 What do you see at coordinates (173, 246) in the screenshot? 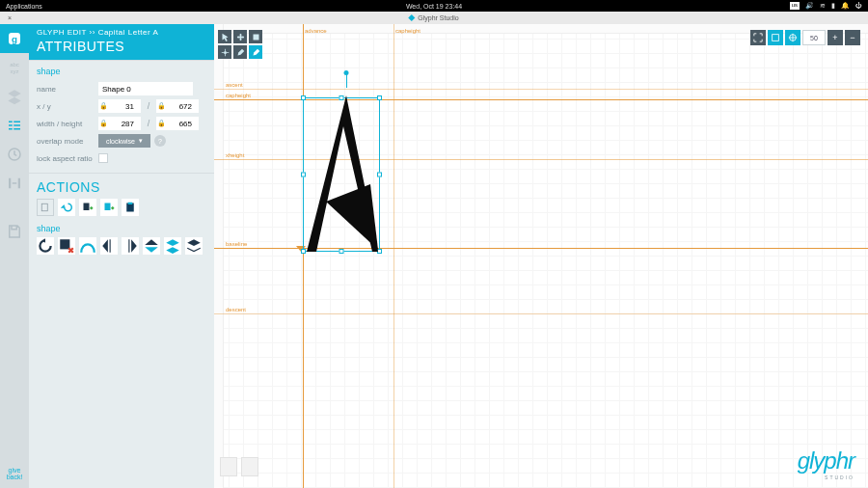
I see `layers-tool-button` at bounding box center [173, 246].